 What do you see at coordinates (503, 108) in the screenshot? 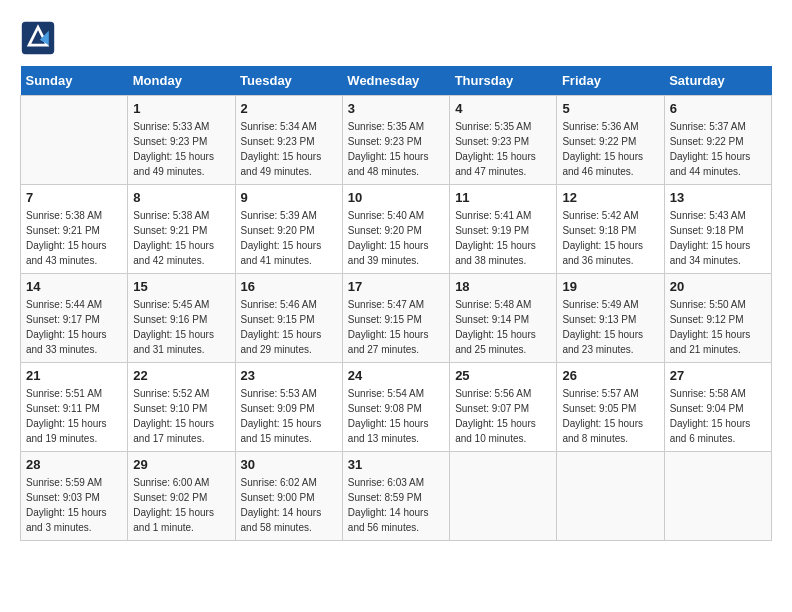
I see `day-number: 4` at bounding box center [503, 108].